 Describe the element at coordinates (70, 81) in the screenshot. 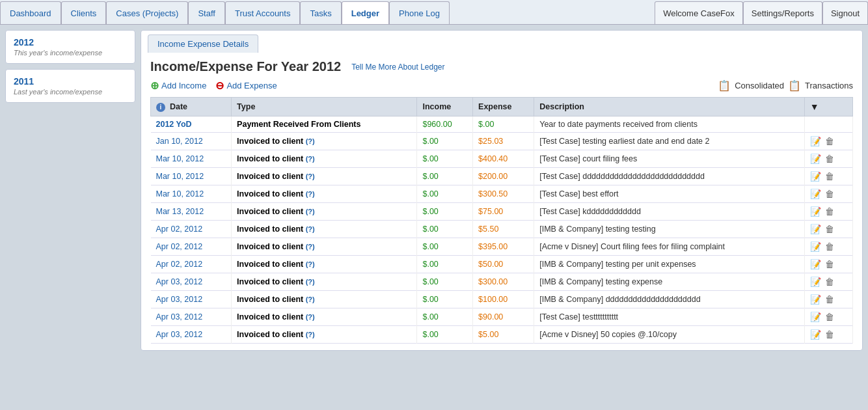

I see `sidebar-year-2011-label: 2011` at that location.